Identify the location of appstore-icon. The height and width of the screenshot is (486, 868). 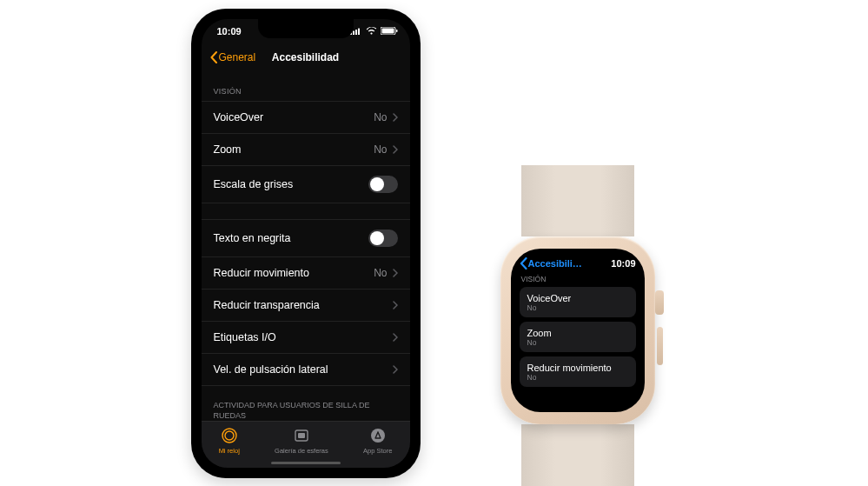
(378, 436).